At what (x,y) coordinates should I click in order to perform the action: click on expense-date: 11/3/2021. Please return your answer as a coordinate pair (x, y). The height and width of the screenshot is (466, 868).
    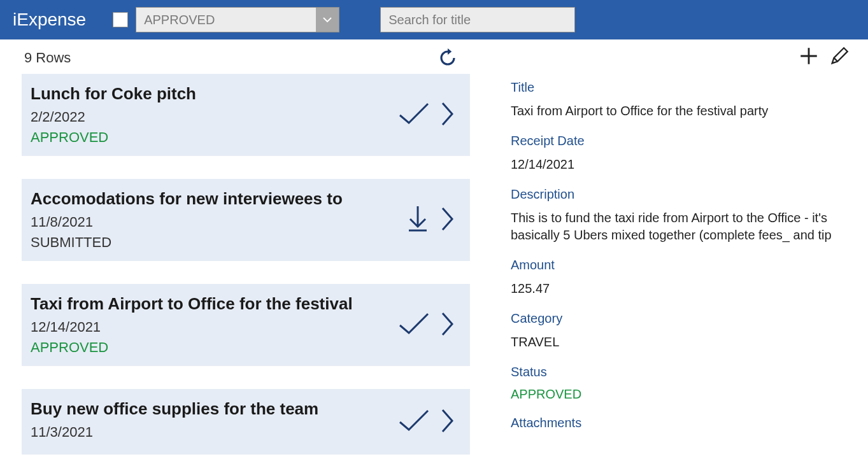
    Looking at the image, I should click on (214, 432).